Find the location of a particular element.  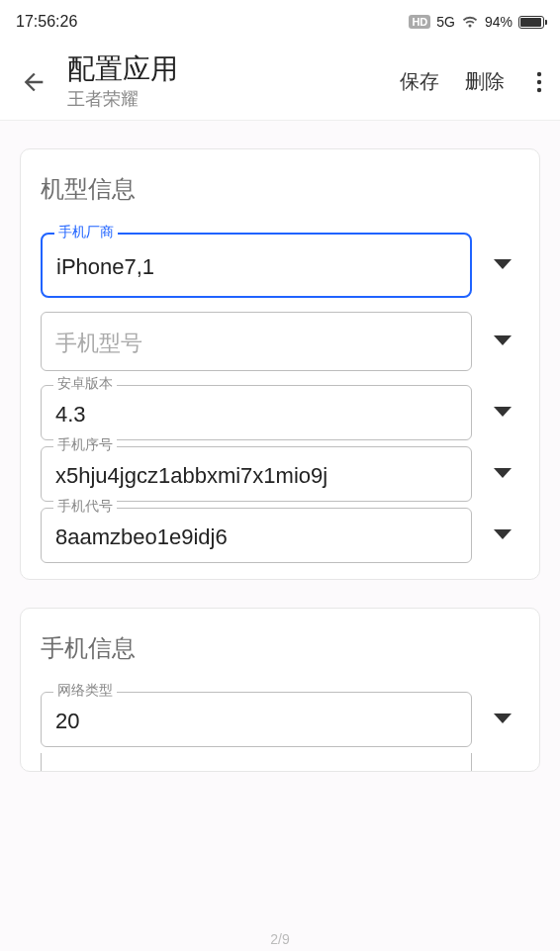

back-button is located at coordinates (40, 82).